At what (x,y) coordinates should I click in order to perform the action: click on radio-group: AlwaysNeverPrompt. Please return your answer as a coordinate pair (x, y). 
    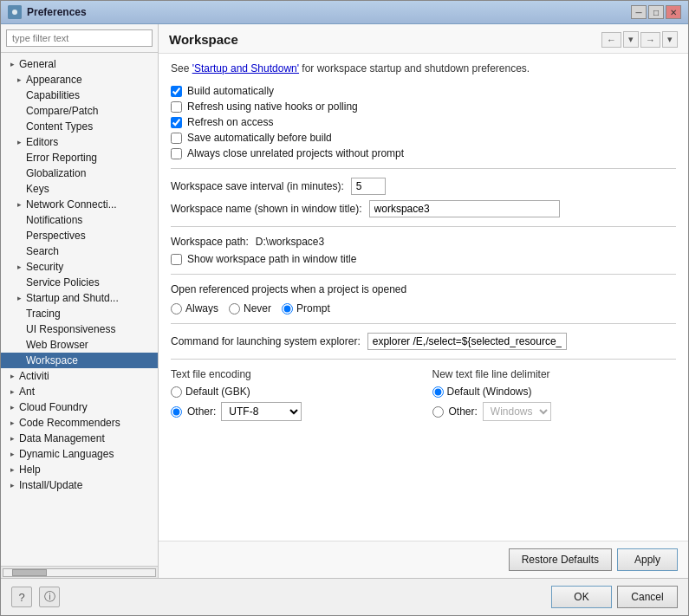
    Looking at the image, I should click on (423, 308).